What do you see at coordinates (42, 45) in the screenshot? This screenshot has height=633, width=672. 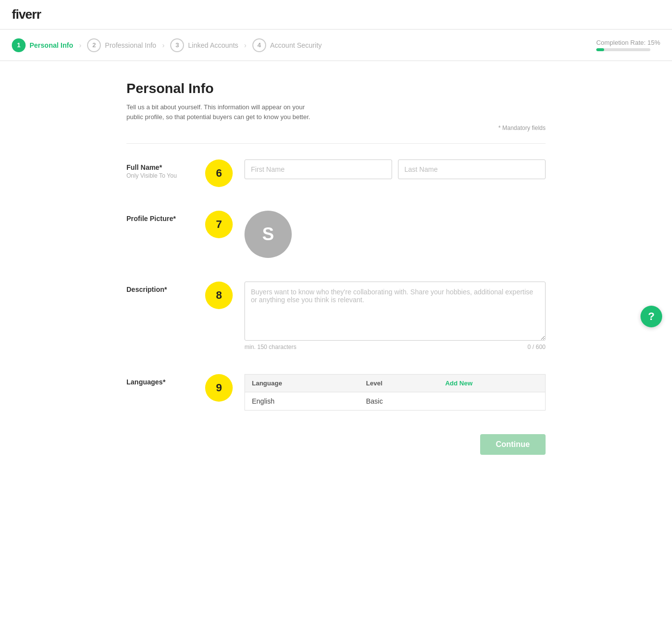 I see `step-1: 1 Personal Info` at bounding box center [42, 45].